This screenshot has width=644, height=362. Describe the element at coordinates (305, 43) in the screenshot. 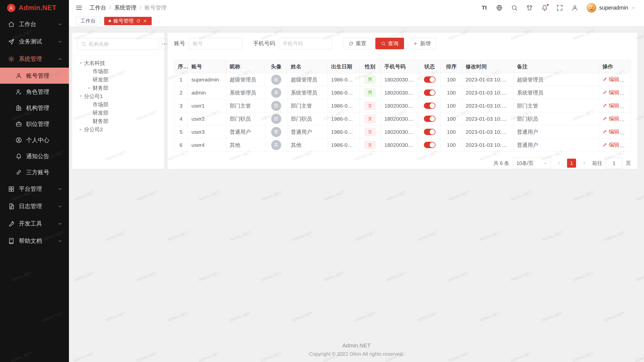

I see `phone-filter-input` at that location.